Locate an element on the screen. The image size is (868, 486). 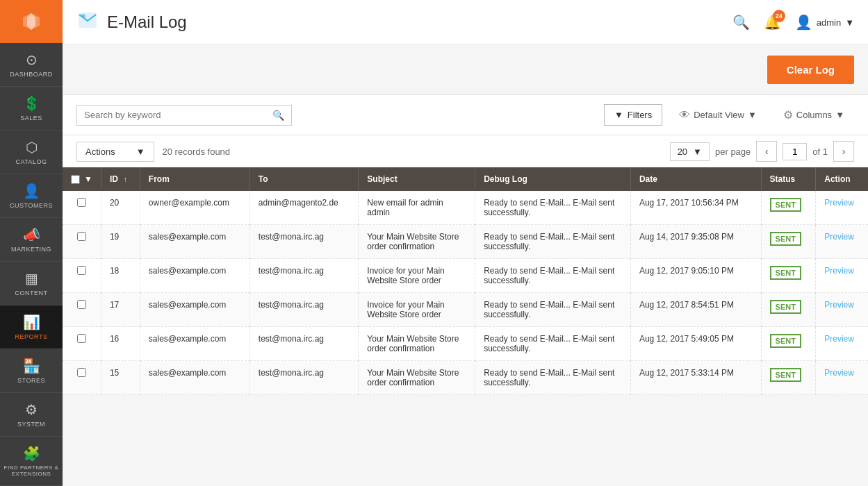
sidebar-item-system: ⚙ SYSTEM is located at coordinates (31, 415).